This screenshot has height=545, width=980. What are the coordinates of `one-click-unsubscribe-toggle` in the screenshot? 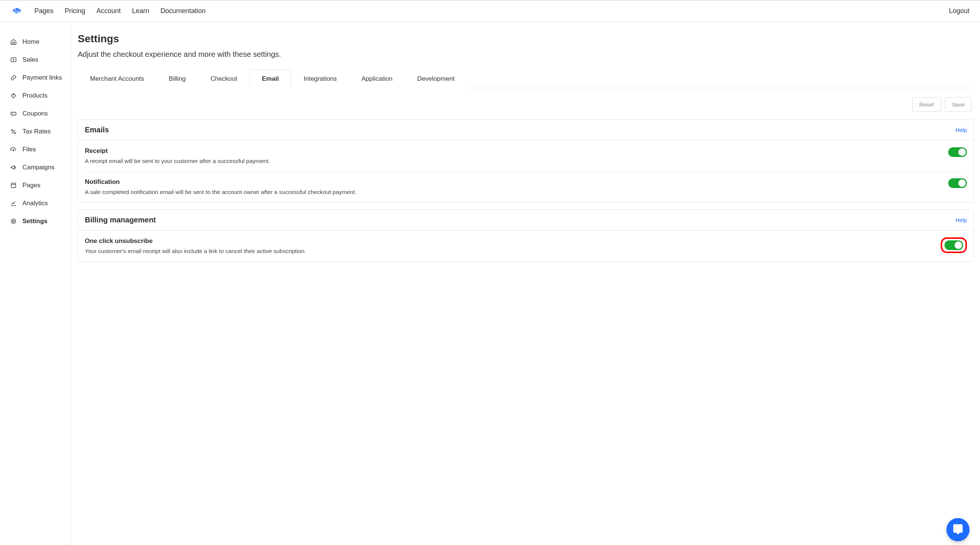 It's located at (954, 245).